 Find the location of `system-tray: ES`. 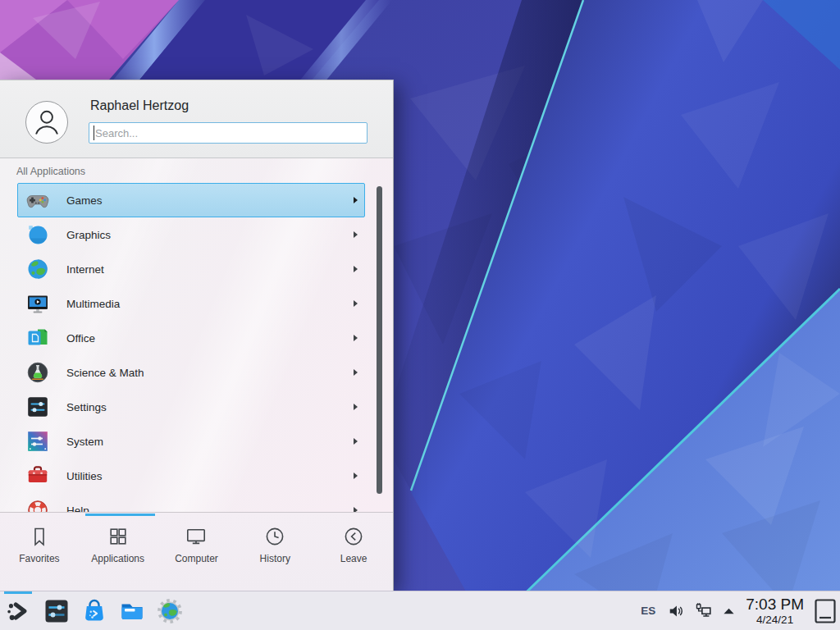

system-tray: ES is located at coordinates (740, 611).